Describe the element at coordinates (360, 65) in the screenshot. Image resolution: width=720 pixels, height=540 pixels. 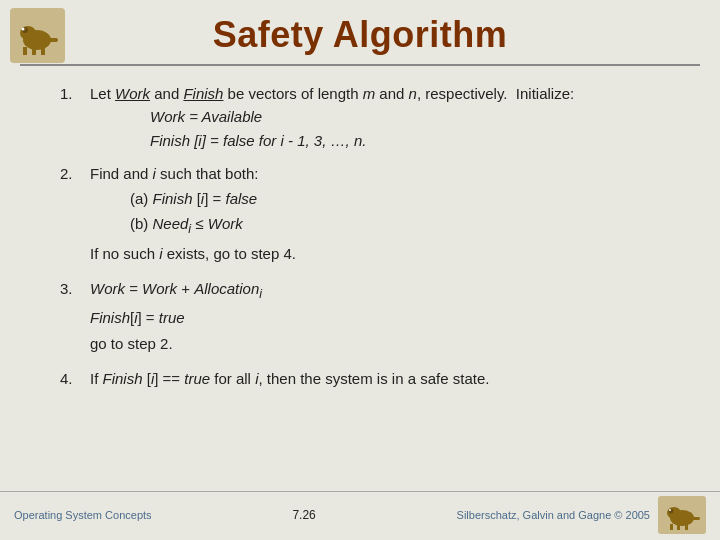
I see `header-divider` at that location.